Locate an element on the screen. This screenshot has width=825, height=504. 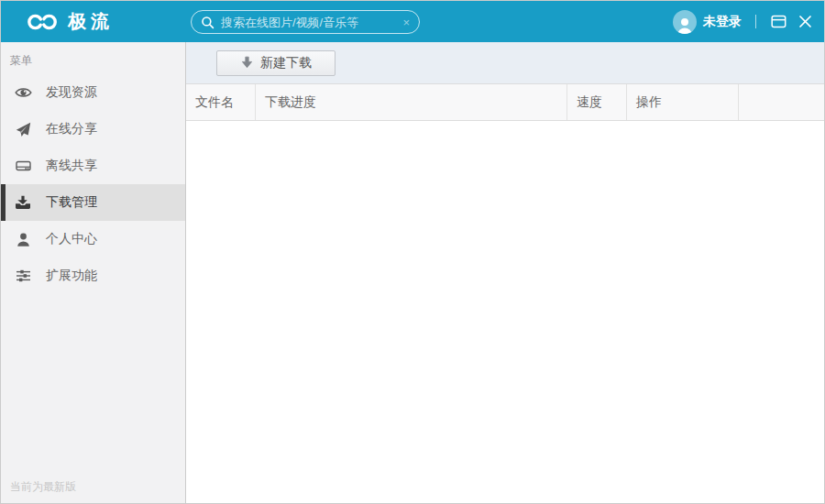
version-status: 当前为最新版 is located at coordinates (43, 488).